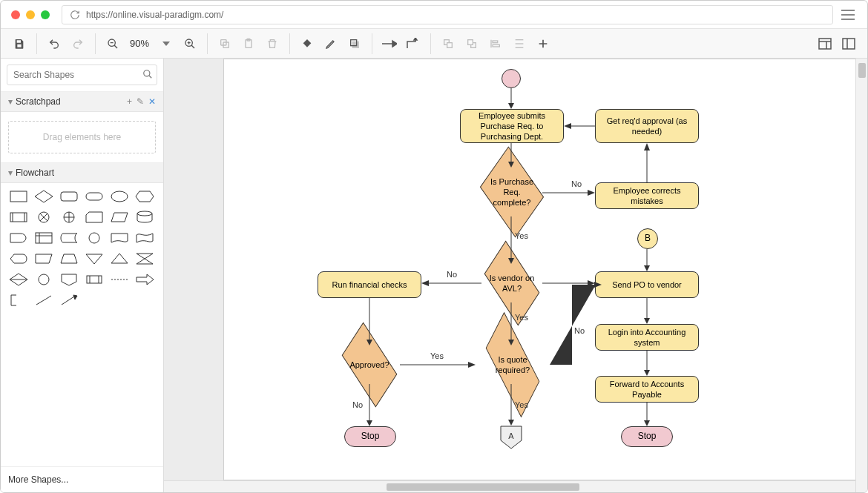 This screenshot has height=493, width=868. What do you see at coordinates (861, 276) in the screenshot?
I see `vertical-scrollbar` at bounding box center [861, 276].